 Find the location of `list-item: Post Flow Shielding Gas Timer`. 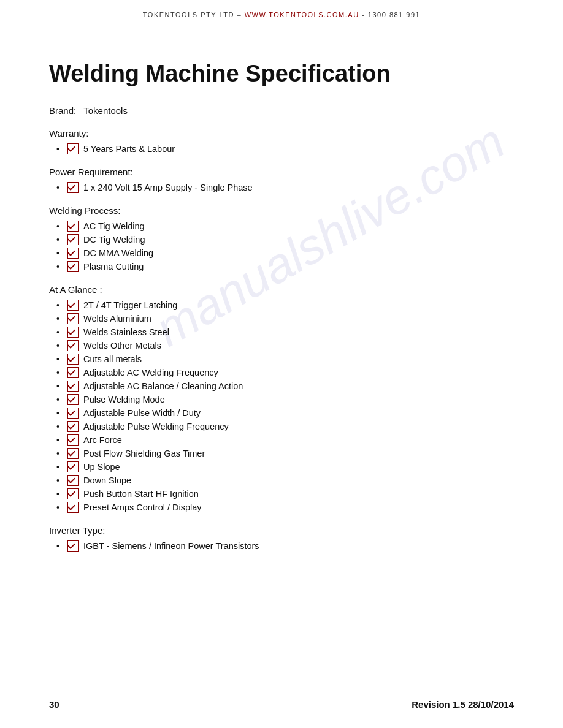

list-item: Post Flow Shielding Gas Timer is located at coordinates (291, 453).